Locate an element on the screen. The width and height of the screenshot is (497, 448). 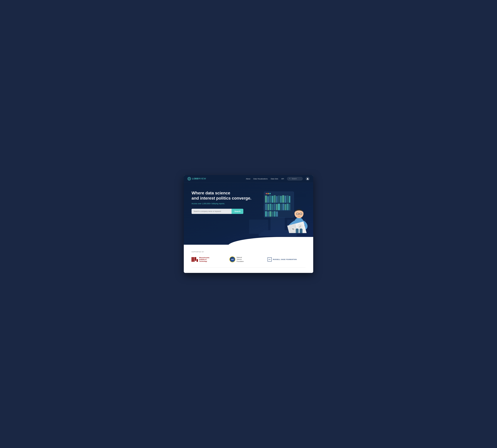
search-input is located at coordinates (212, 211).